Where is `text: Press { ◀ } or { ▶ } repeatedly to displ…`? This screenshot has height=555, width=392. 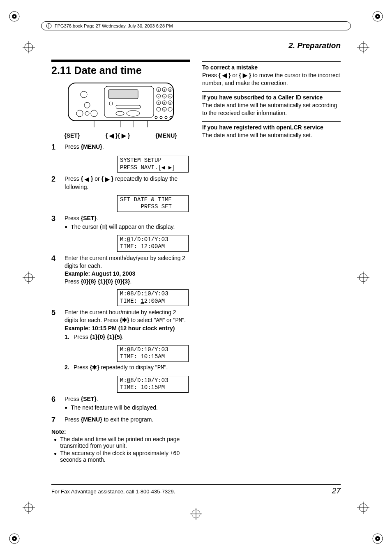 text: Press { ◀ } or { ▶ } repeatedly to displ… is located at coordinates (121, 183).